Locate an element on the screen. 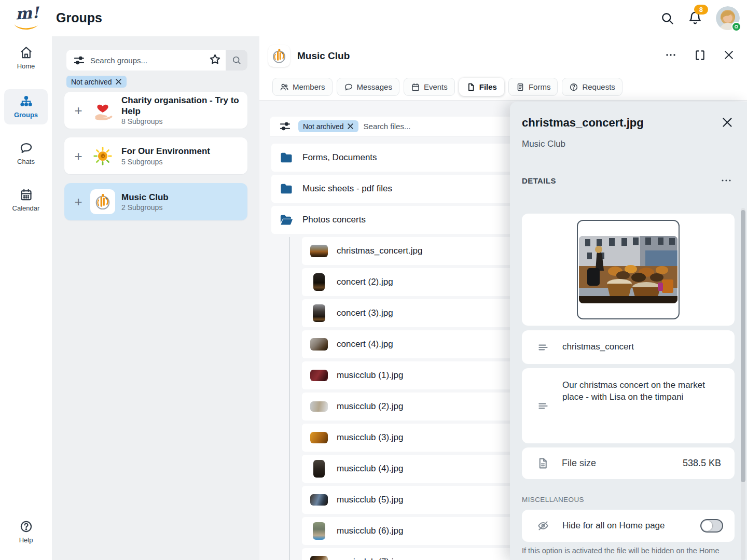 This screenshot has height=560, width=747. expand-fullscreen-button is located at coordinates (700, 55).